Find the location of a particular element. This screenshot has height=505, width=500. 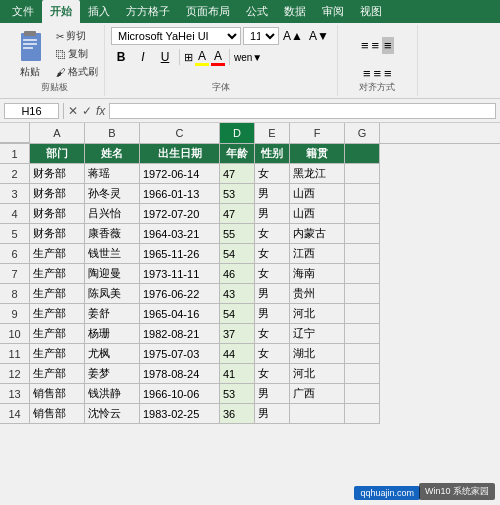

cell-e12: 女 is located at coordinates (272, 374).